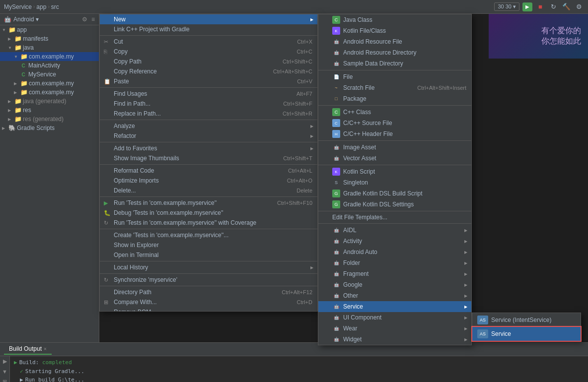 The width and height of the screenshot is (588, 382). I want to click on tree-app: ▼ 📁 app, so click(50, 30).